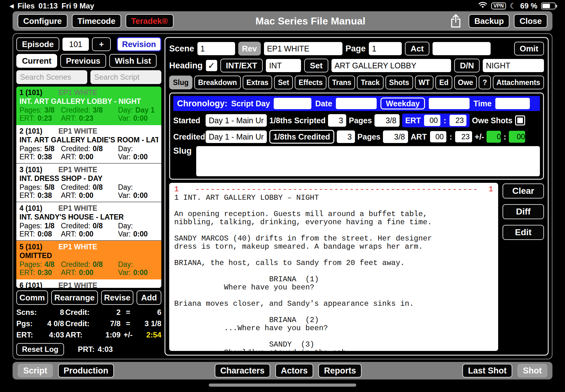  What do you see at coordinates (494, 137) in the screenshot?
I see `variance-hours-input` at bounding box center [494, 137].